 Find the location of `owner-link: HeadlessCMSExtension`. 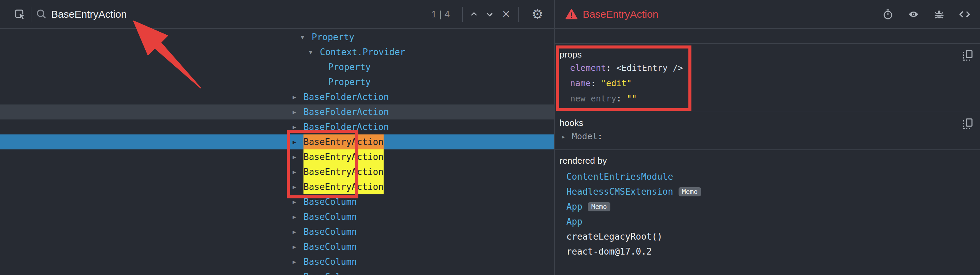

owner-link: HeadlessCMSExtension is located at coordinates (620, 191).